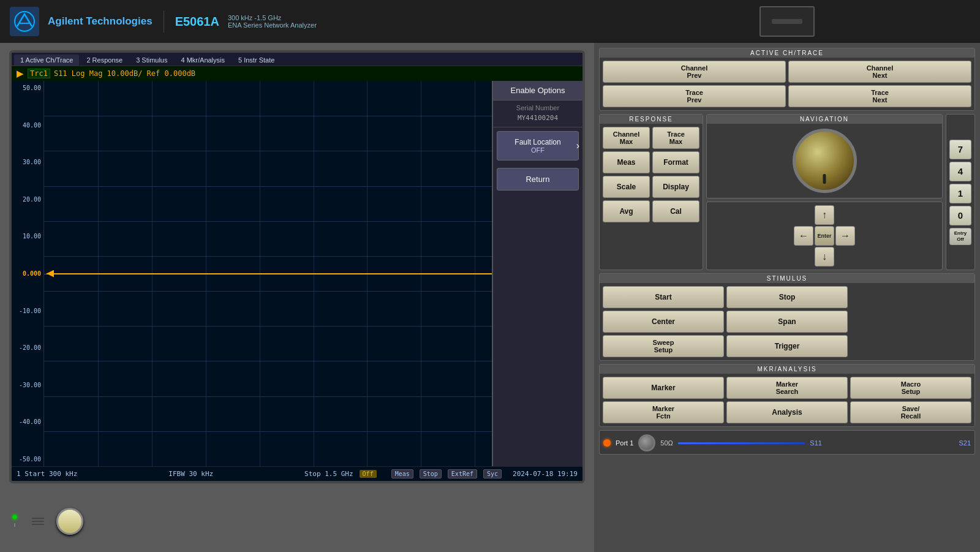  What do you see at coordinates (804, 257) in the screenshot?
I see `ag-empty-bl` at bounding box center [804, 257].